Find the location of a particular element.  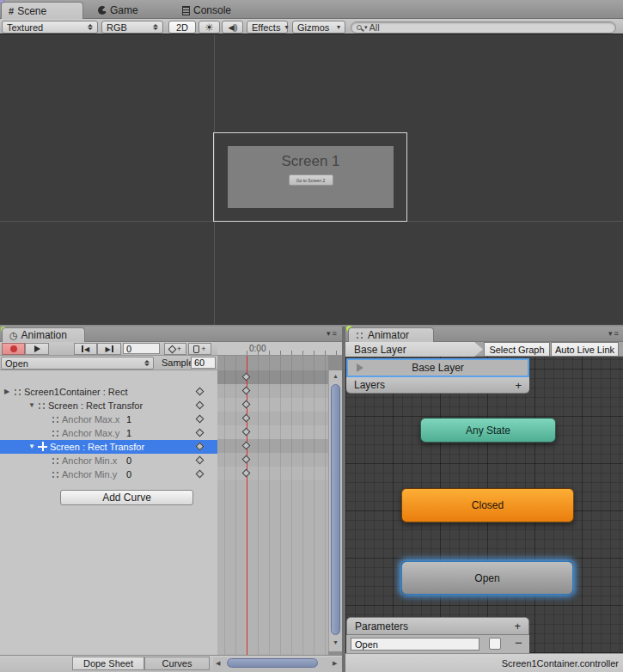

animator-panel-menu: ▾ ≡ is located at coordinates (614, 333).